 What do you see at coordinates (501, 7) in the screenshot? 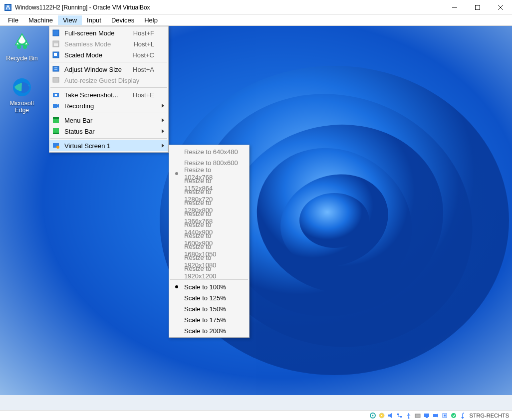
I see `close-button` at bounding box center [501, 7].